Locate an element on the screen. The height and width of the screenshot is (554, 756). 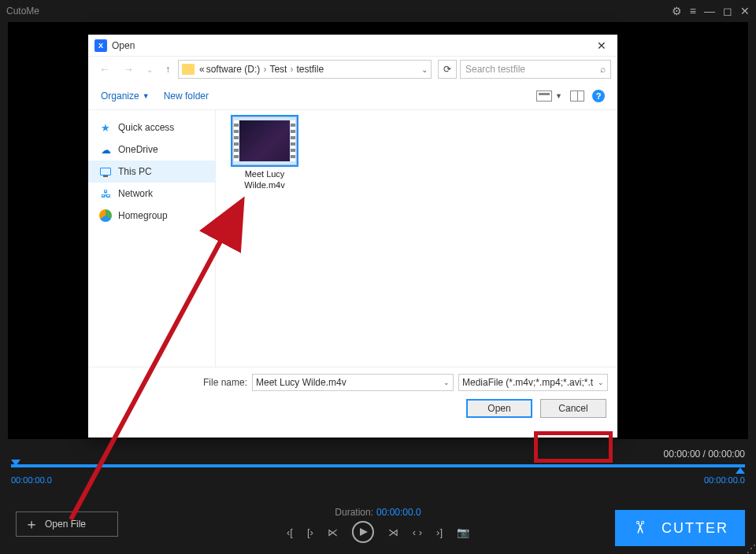
breadcrumb: « software (D:) › Test › testfile ⌄ is located at coordinates (305, 69).